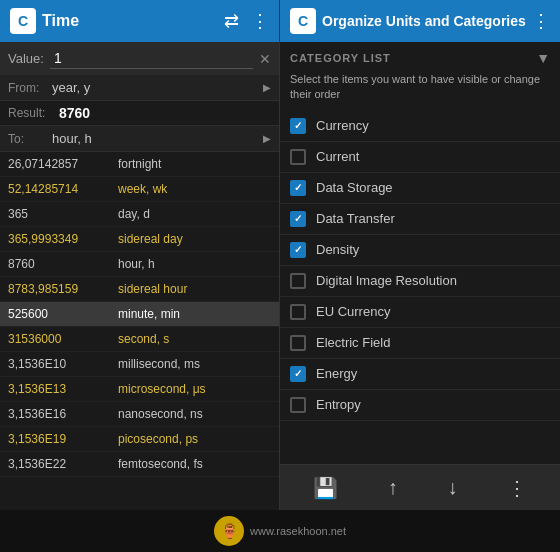 This screenshot has height=552, width=560. Describe the element at coordinates (63, 264) in the screenshot. I see `conv-number: 8760` at that location.